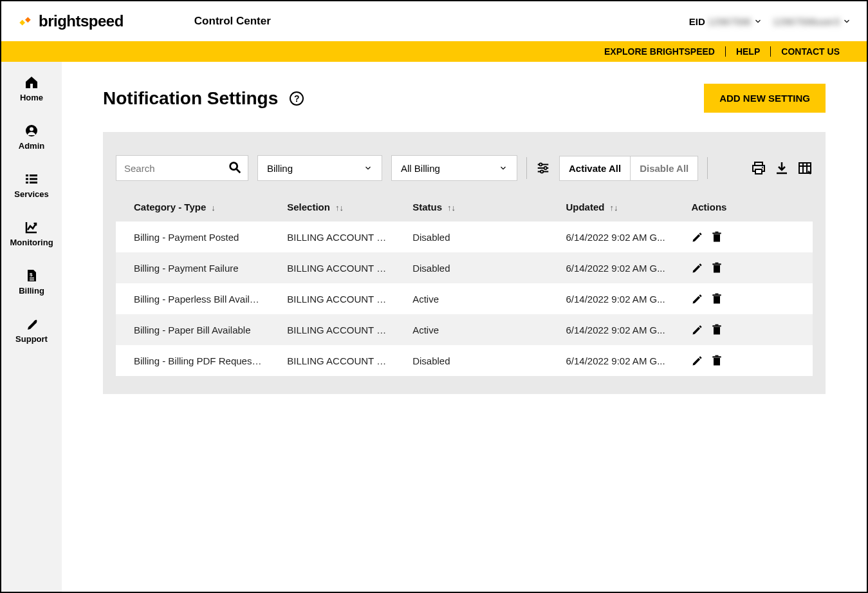 This screenshot has width=868, height=593. Describe the element at coordinates (595, 169) in the screenshot. I see `activate-all-button: Activate All` at that location.